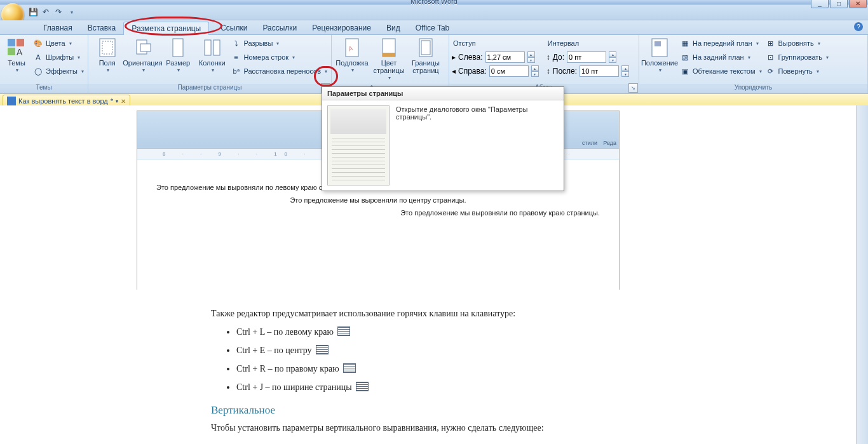  I want to click on close-tab-icon: ✕, so click(123, 102).